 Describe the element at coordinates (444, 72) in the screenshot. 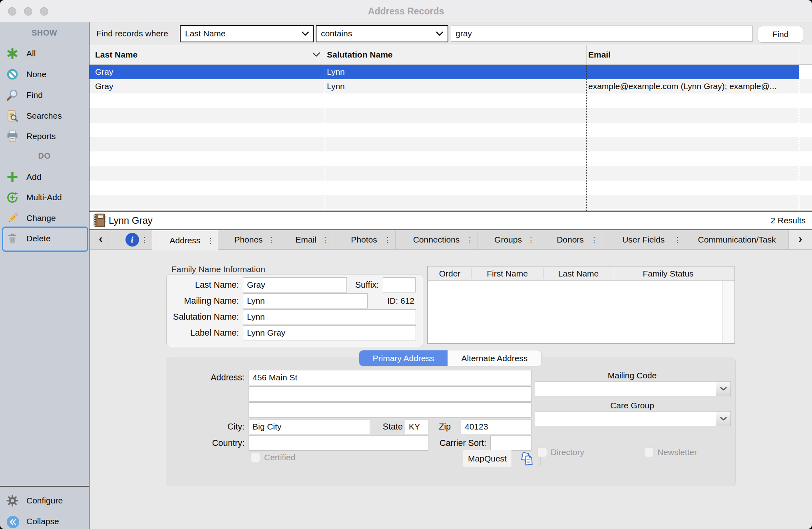

I see `table-row-selected: Gray Lynn` at that location.